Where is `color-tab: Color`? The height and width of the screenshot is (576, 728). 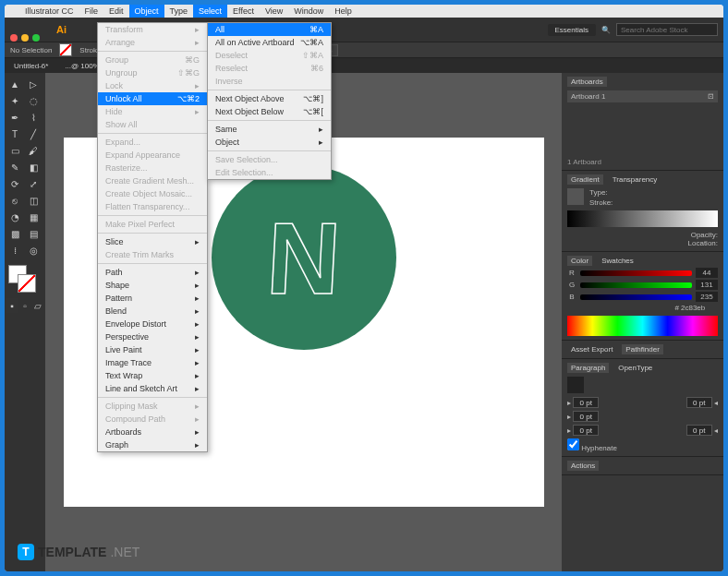 color-tab: Color is located at coordinates (580, 260).